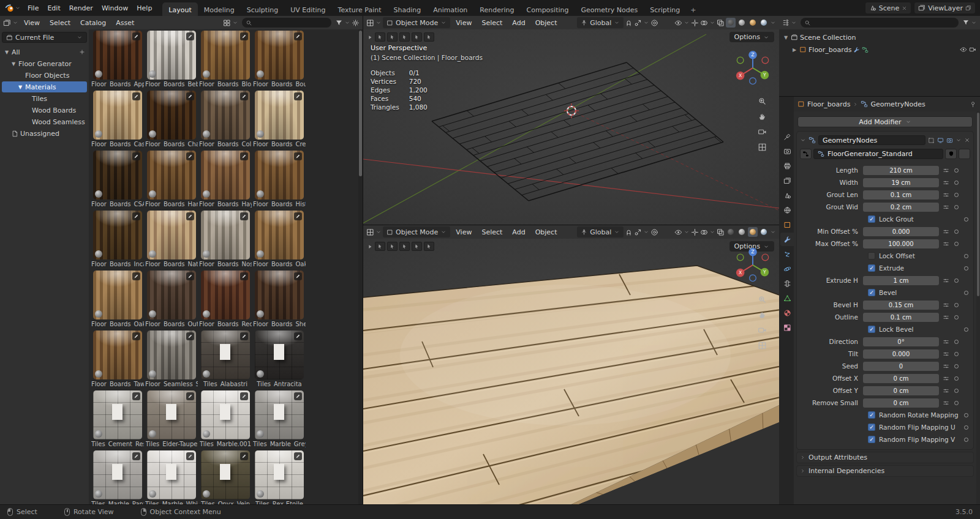  Describe the element at coordinates (794, 23) in the screenshot. I see `chevron-down-icon` at that location.